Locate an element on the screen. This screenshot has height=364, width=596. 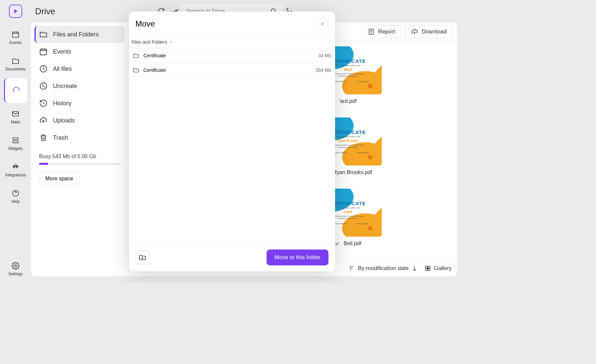
modal-footer: Move to this folder is located at coordinates (232, 257).